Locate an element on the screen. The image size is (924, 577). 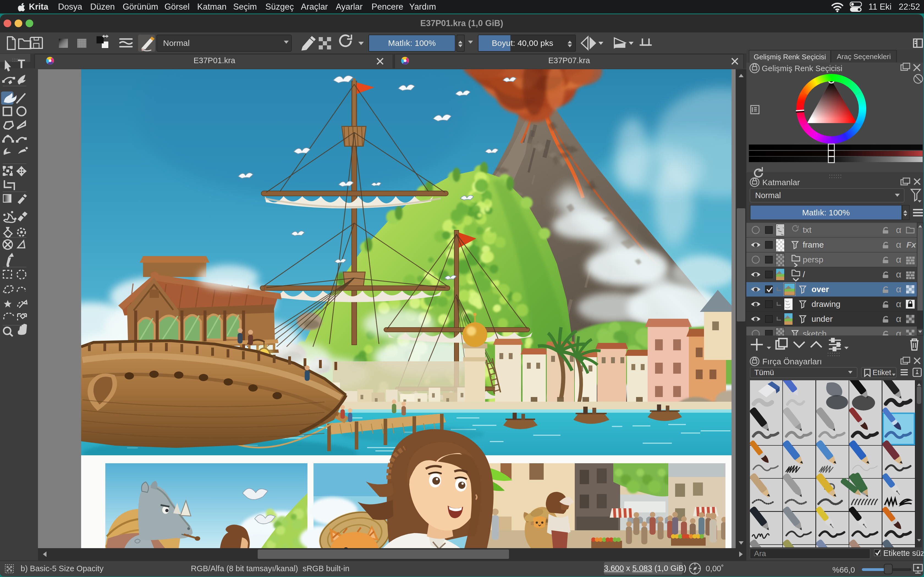
svg-text: Fx is located at coordinates (911, 245).